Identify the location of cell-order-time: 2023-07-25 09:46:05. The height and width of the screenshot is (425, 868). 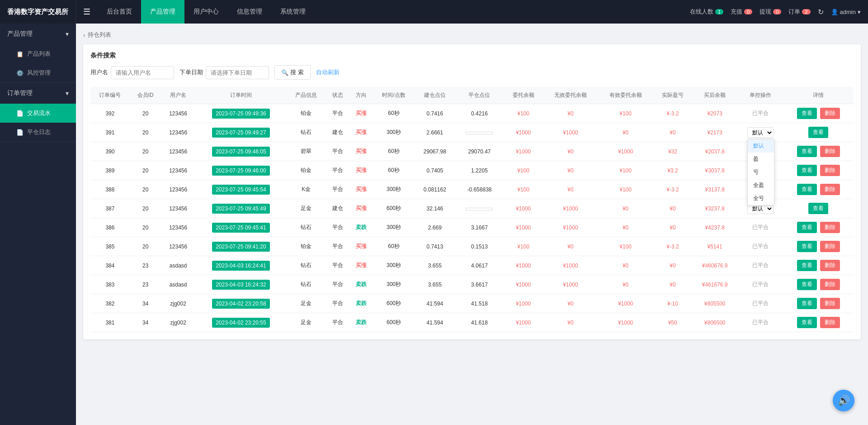
(241, 152).